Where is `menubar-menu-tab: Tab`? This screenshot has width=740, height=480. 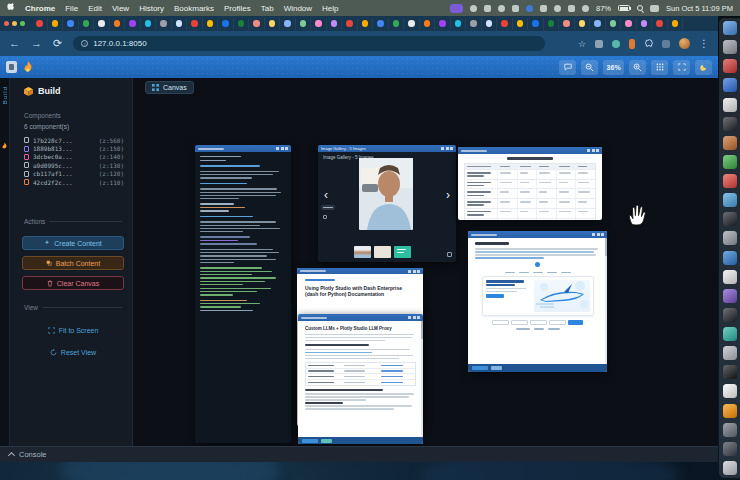 menubar-menu-tab: Tab is located at coordinates (268, 8).